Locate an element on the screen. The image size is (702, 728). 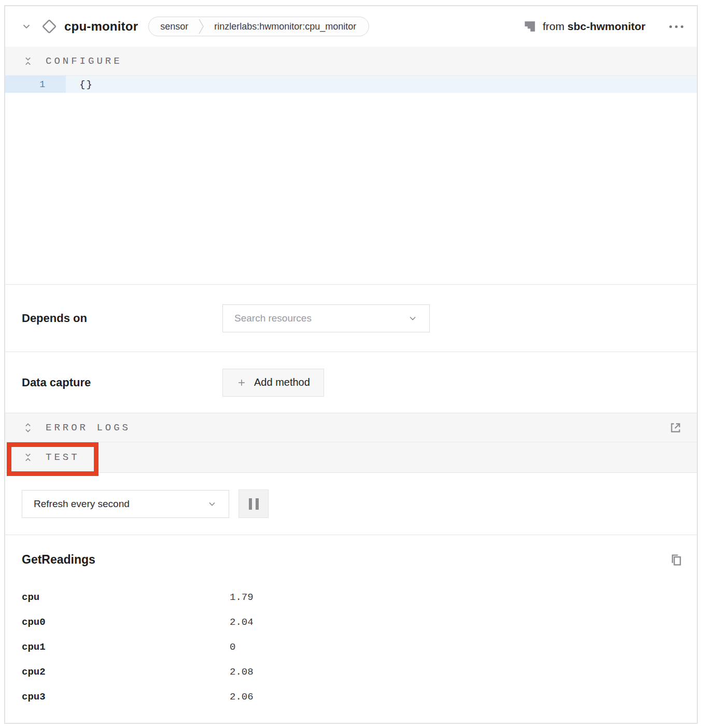
component-type-pill: sensor rinzlerlabs:hwmonitor:cpu_monitor is located at coordinates (259, 26).